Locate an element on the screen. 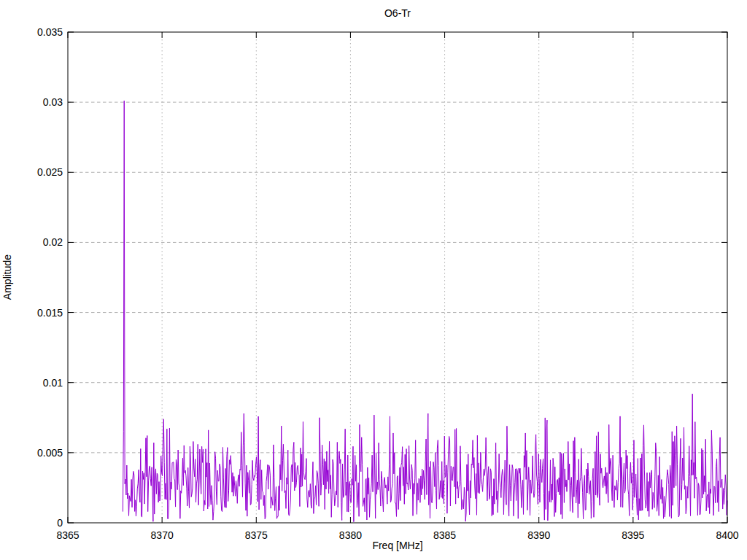 The image size is (747, 560). svg-text: 0.03 is located at coordinates (53, 102).